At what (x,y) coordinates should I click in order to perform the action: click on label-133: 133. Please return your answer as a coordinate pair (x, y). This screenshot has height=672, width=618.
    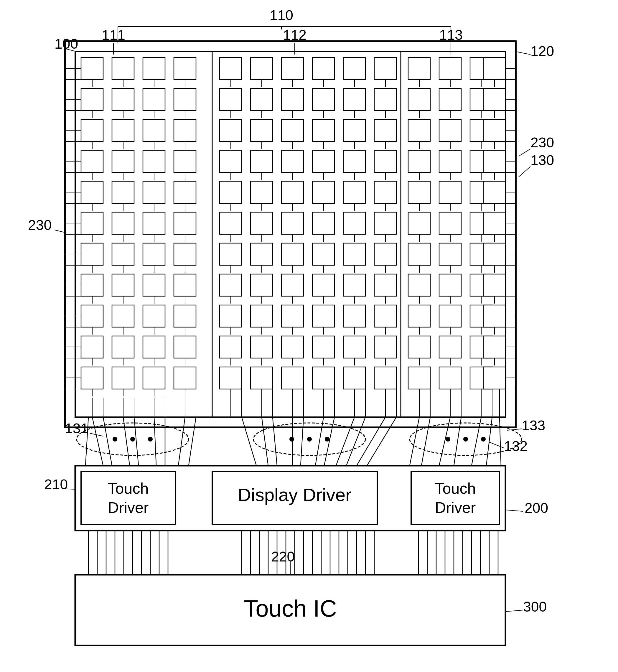
    Looking at the image, I should click on (533, 425).